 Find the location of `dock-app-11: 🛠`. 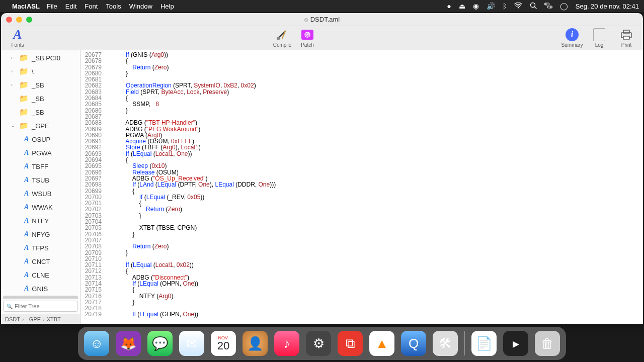

dock-app-11: 🛠 is located at coordinates (445, 343).